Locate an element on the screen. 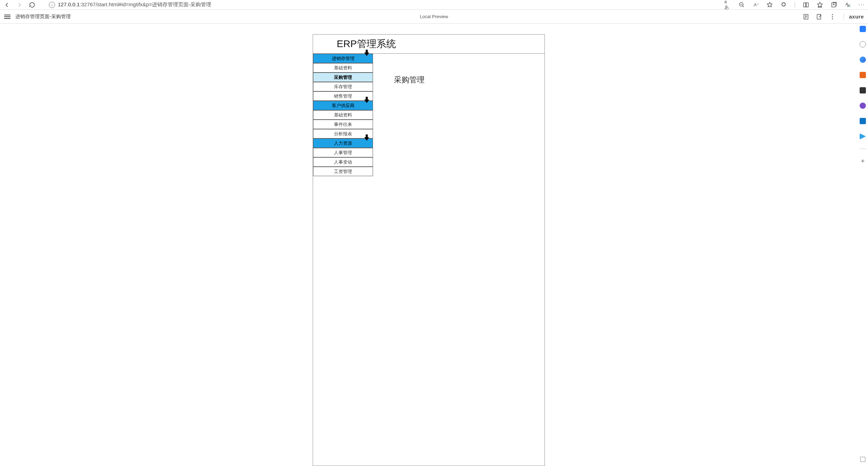  preview-mode-label: Local Preview is located at coordinates (434, 17).